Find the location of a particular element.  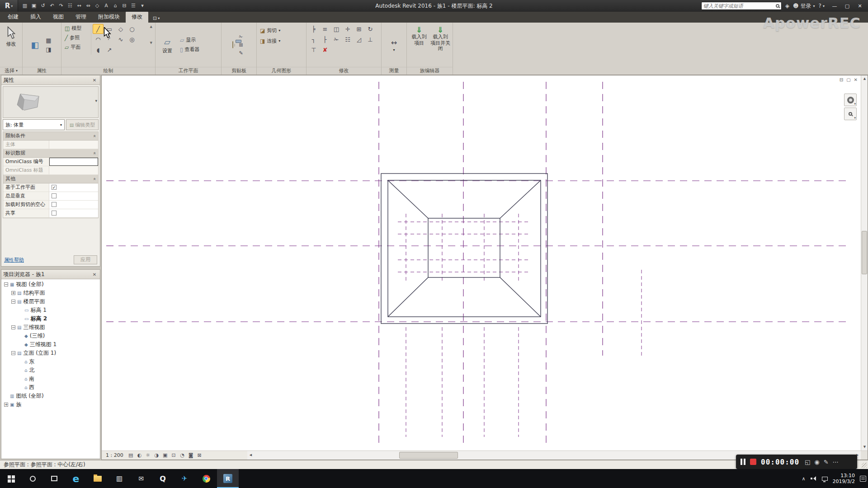

view-minimize-icon: ⊟ is located at coordinates (841, 80).